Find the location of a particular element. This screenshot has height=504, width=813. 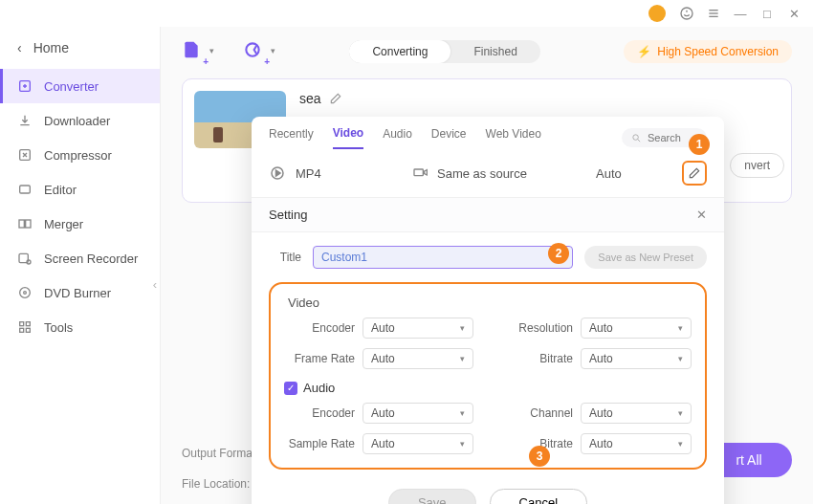

convert-button-peek: nvert is located at coordinates (758, 165).